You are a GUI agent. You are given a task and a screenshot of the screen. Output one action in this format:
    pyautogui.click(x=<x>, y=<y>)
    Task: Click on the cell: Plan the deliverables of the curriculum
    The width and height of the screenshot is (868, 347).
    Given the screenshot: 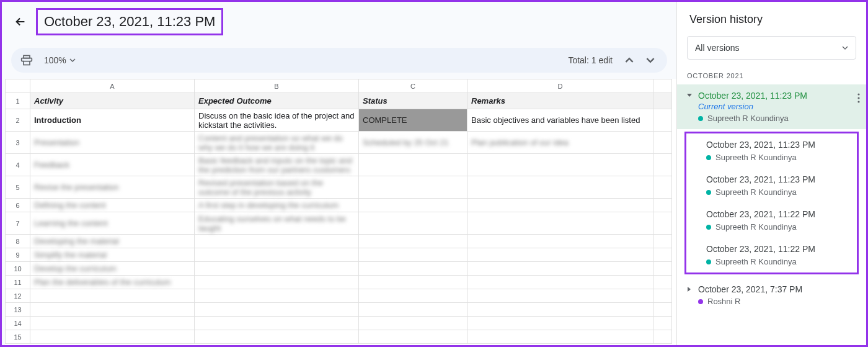 What is the action you would take?
    pyautogui.click(x=113, y=282)
    